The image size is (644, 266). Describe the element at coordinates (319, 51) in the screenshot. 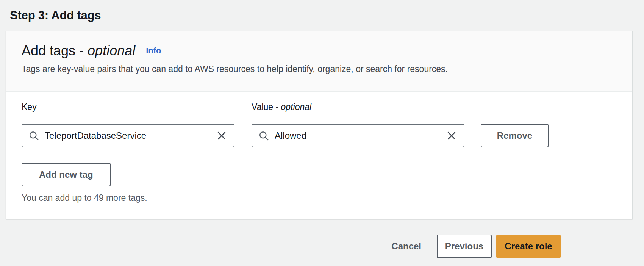

I see `panel-title: Add tags - optional Info` at that location.